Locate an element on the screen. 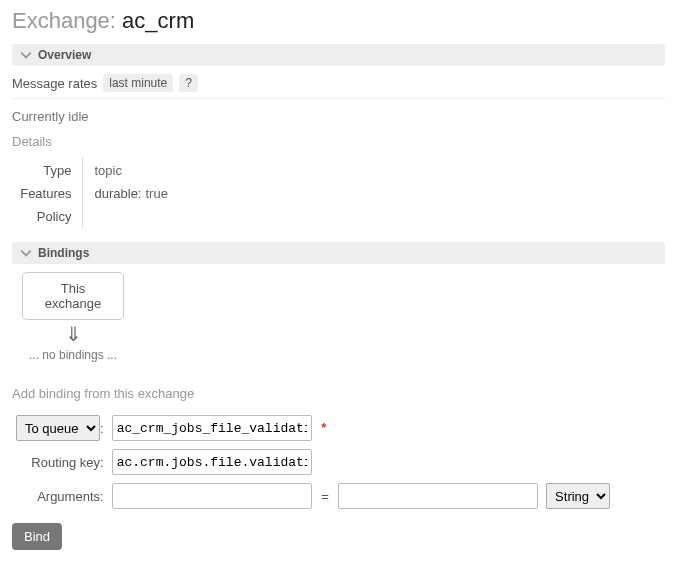  bindings-section-header: Bindings is located at coordinates (338, 253).